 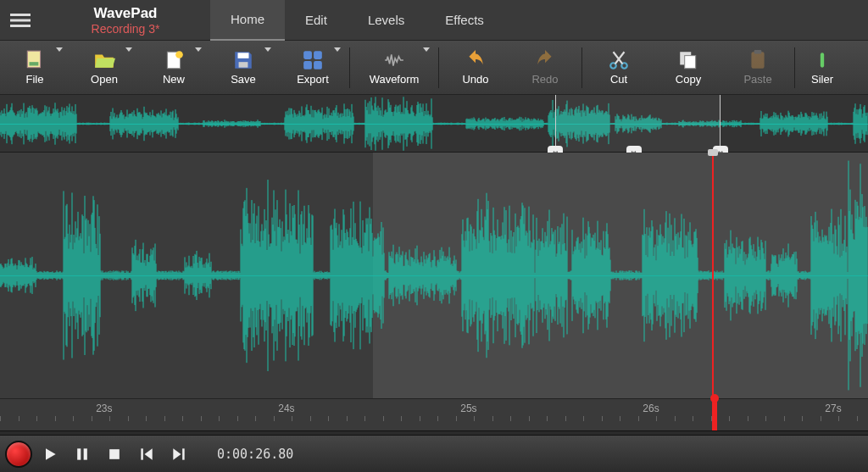 What do you see at coordinates (316, 20) in the screenshot?
I see `tab-edit: Edit` at bounding box center [316, 20].